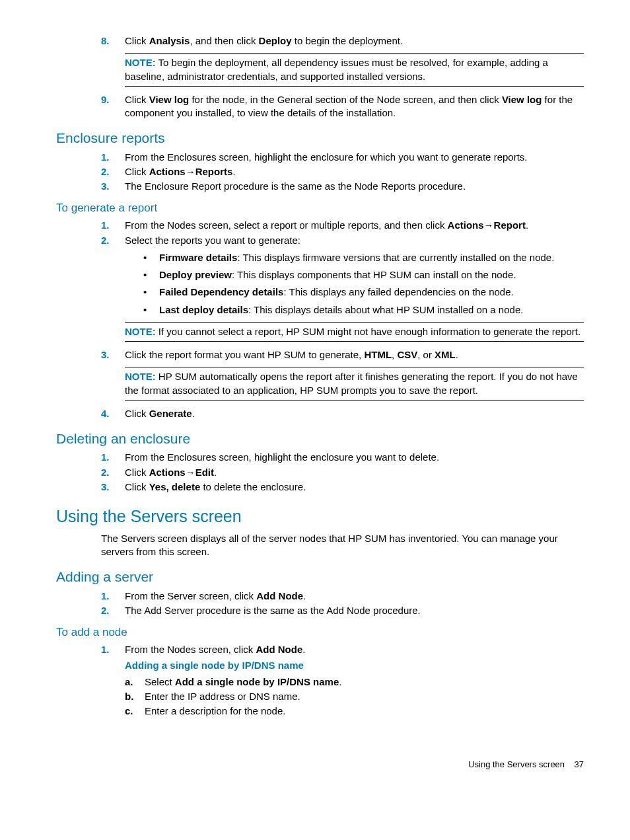 The height and width of the screenshot is (840, 630). Describe the element at coordinates (342, 546) in the screenshot. I see `servers-paragraph: The Servers screen displays all of the s…` at that location.